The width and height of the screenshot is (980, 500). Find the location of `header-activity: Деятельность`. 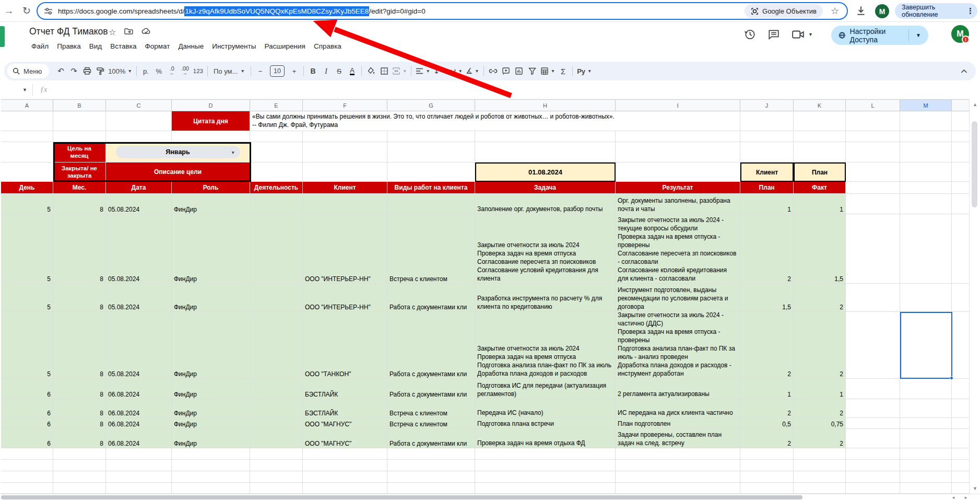

header-activity: Деятельность is located at coordinates (277, 188).